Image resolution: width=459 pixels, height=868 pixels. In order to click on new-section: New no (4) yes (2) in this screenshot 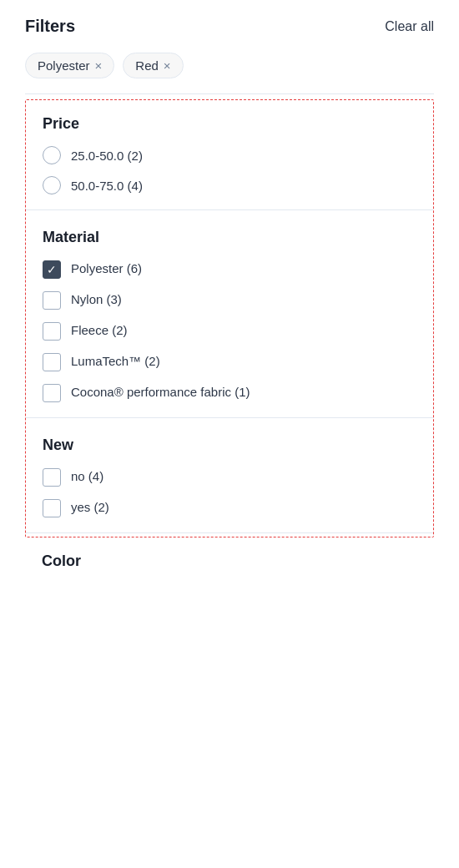, I will do `click(230, 476)`.